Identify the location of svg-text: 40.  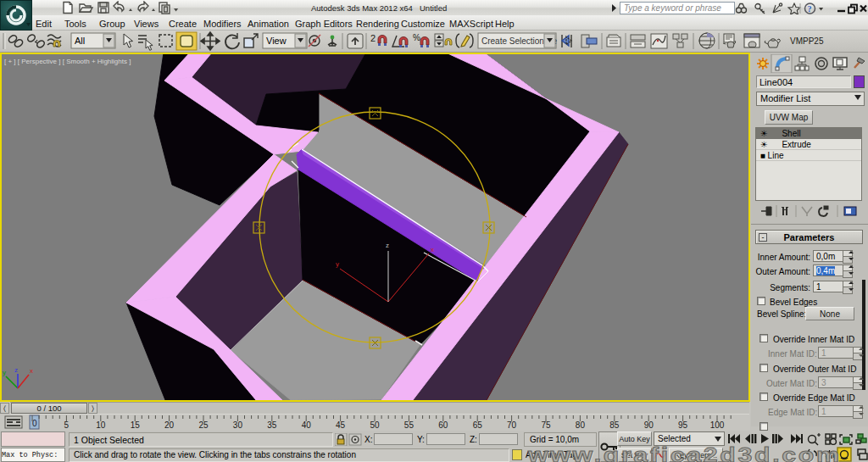
(307, 426).